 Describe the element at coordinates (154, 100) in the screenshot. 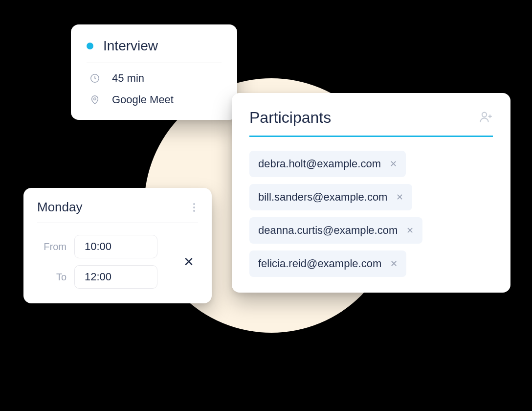

I see `location-row: Google Meet` at that location.